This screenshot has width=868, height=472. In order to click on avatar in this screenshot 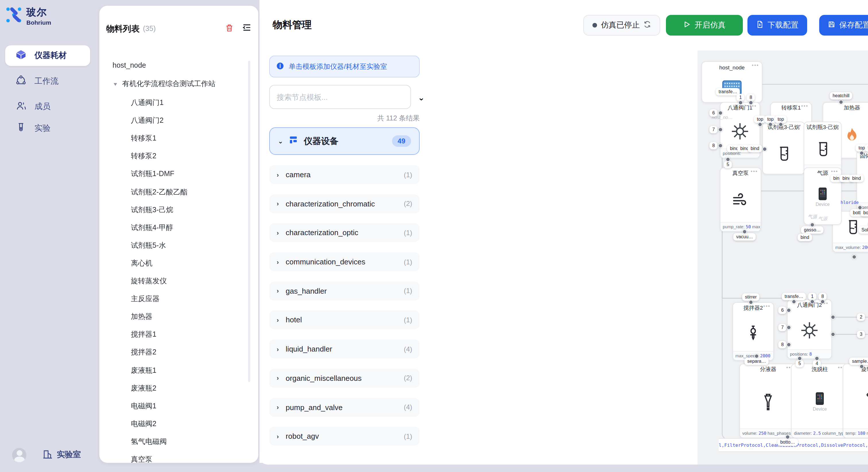, I will do `click(19, 455)`.